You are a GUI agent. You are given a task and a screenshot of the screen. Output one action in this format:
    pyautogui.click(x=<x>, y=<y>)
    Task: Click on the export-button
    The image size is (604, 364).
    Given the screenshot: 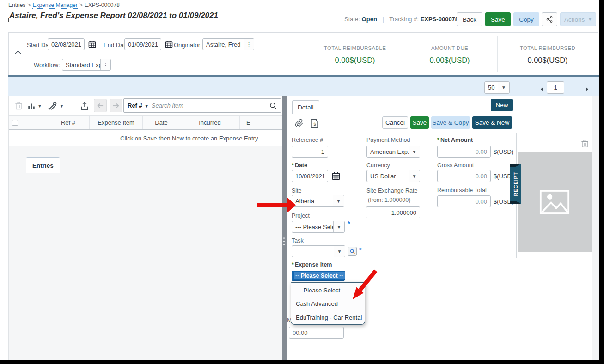 What is the action you would take?
    pyautogui.click(x=85, y=106)
    